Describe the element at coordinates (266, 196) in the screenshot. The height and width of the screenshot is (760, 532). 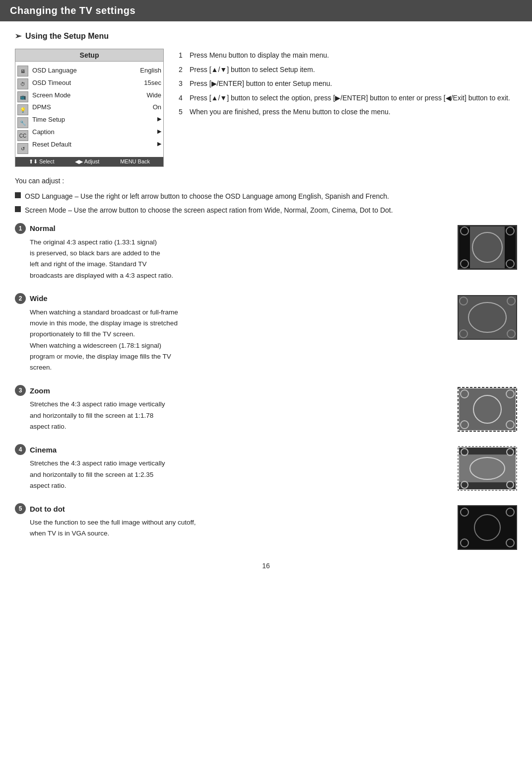
I see `bullet-osd-language: OSD Language – Use the right or left arr…` at that location.